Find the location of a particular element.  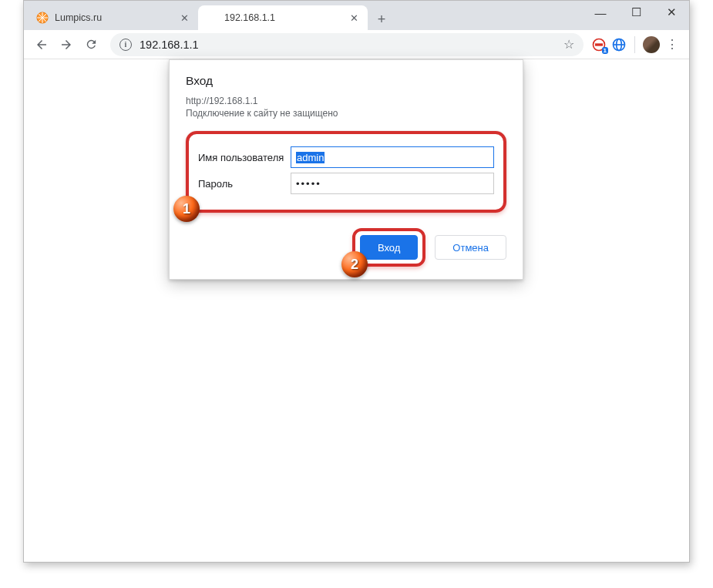

window-close-button: ✕ is located at coordinates (671, 12).